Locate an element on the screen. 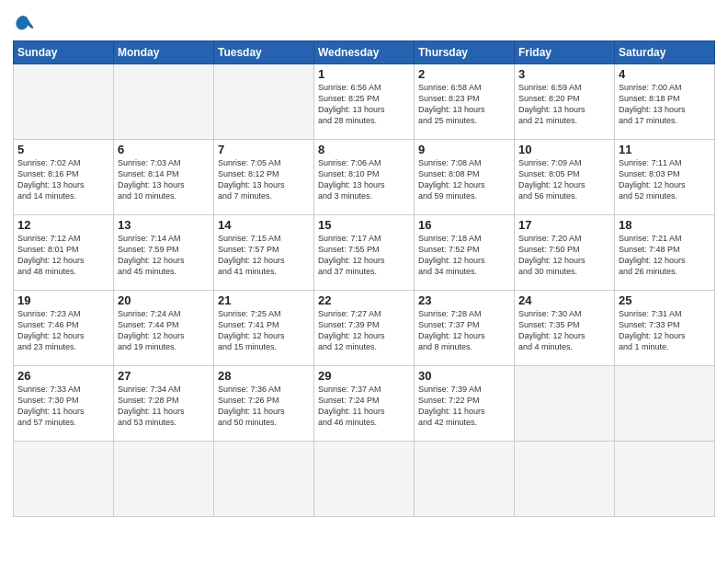 Image resolution: width=728 pixels, height=563 pixels. day-info: Sunrise: 7:21 AM Sunset: 7:48 PM Dayligh… is located at coordinates (665, 256).